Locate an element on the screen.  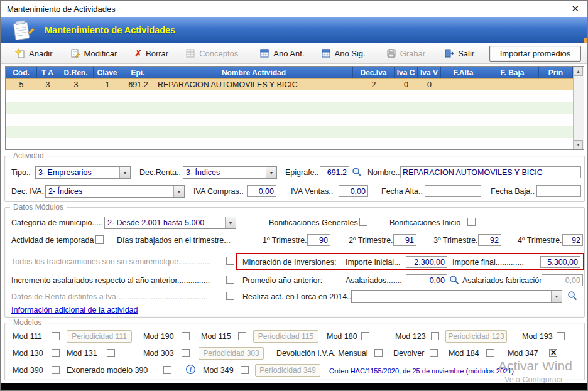
trimestre4-field: 92 is located at coordinates (573, 240).